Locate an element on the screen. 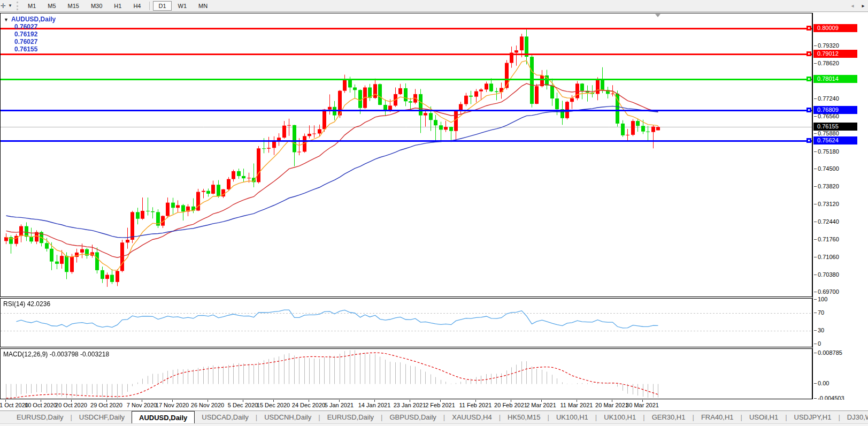  current-price-chip: 0.76155 is located at coordinates (835, 126).